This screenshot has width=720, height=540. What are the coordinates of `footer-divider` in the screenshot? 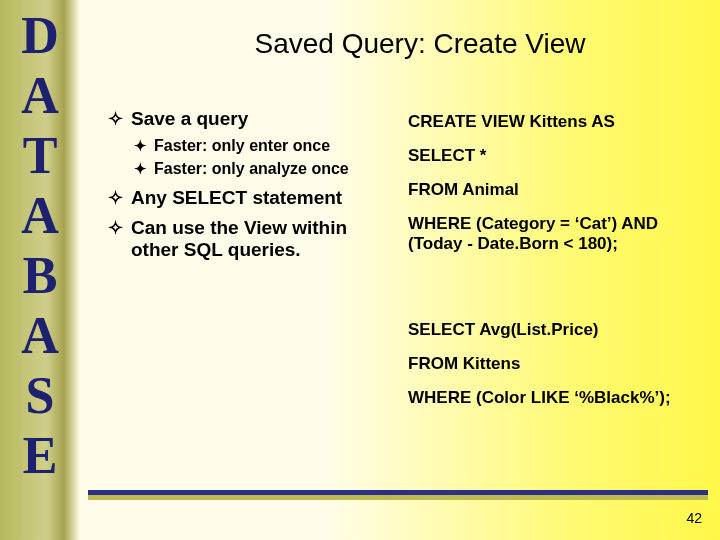 It's located at (398, 492).